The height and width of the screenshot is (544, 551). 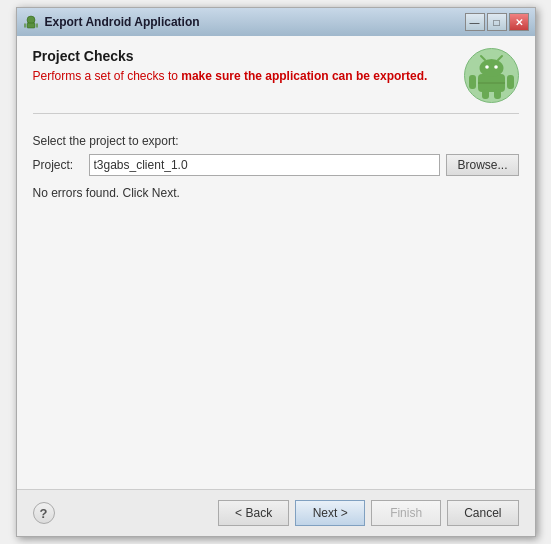 I want to click on description-bold: make sure the application can be exporte…, so click(x=304, y=76).